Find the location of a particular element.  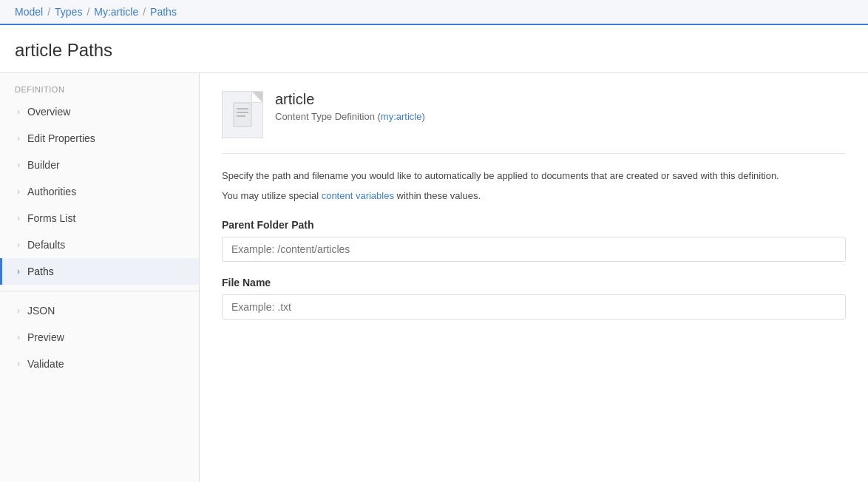

article-icon is located at coordinates (243, 115).